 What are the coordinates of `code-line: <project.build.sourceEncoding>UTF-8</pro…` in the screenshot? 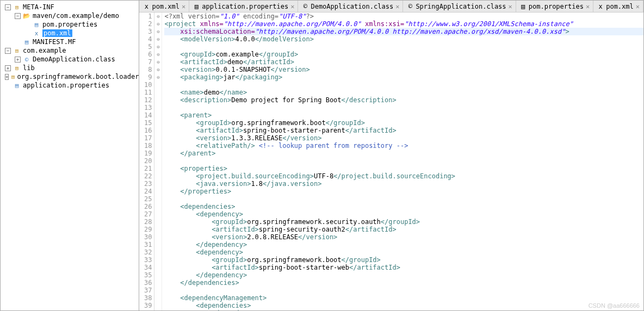 It's located at (404, 176).